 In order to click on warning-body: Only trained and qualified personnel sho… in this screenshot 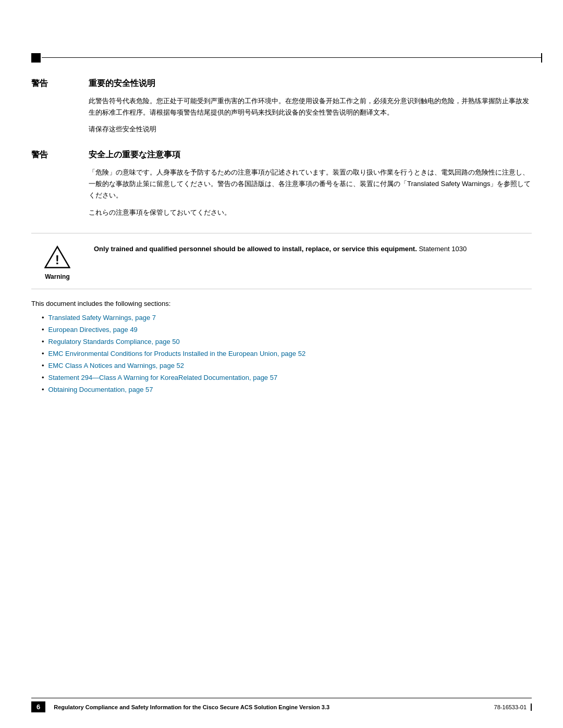, I will do `click(313, 249)`.